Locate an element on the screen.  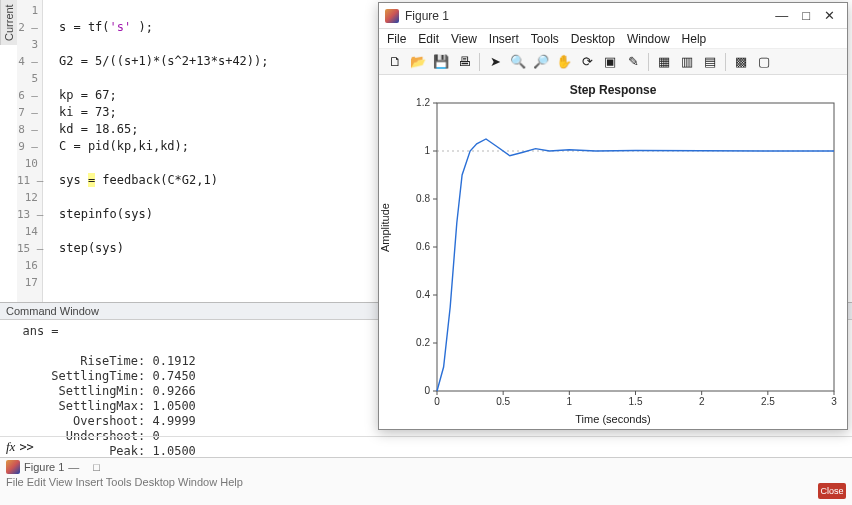
menu-insert: Insert is located at coordinates (504, 39).